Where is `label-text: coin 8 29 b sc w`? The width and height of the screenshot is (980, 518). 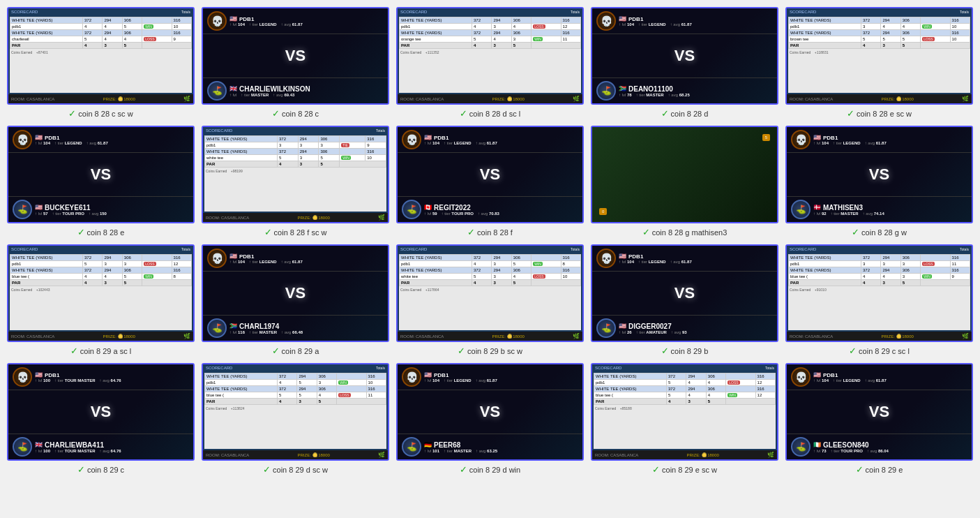 label-text: coin 8 29 b sc w is located at coordinates (495, 351).